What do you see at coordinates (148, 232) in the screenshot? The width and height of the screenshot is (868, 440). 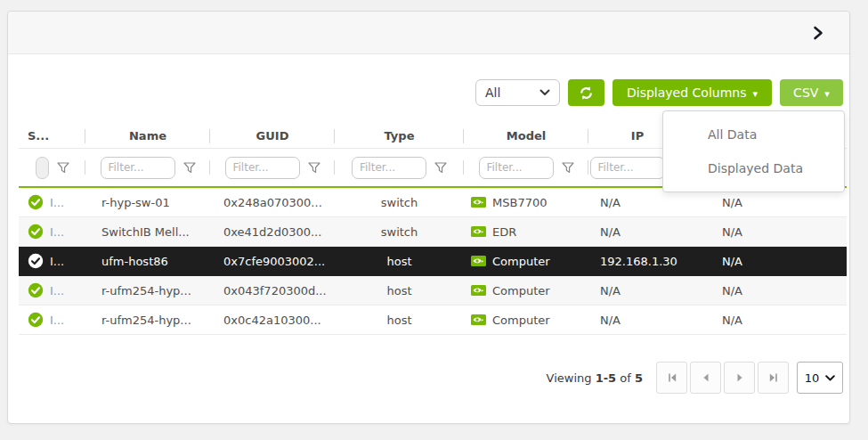 I see `device-name: SwitchIB Mell...` at bounding box center [148, 232].